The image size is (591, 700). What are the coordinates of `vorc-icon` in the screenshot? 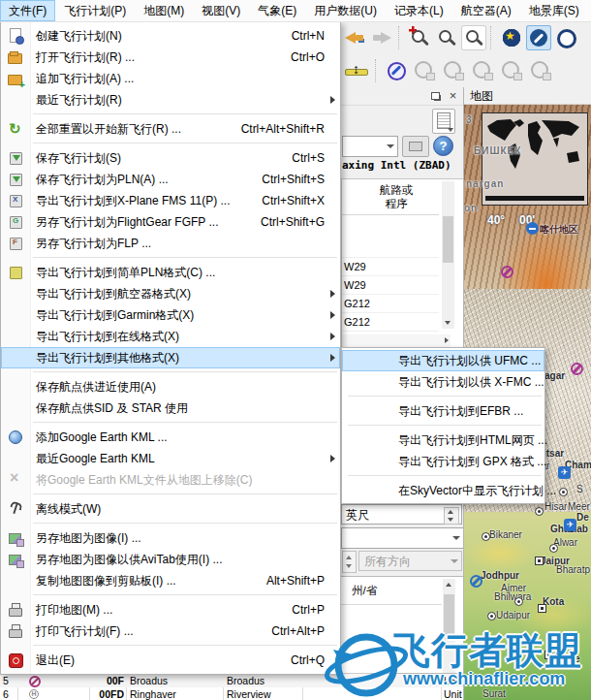 It's located at (569, 71).